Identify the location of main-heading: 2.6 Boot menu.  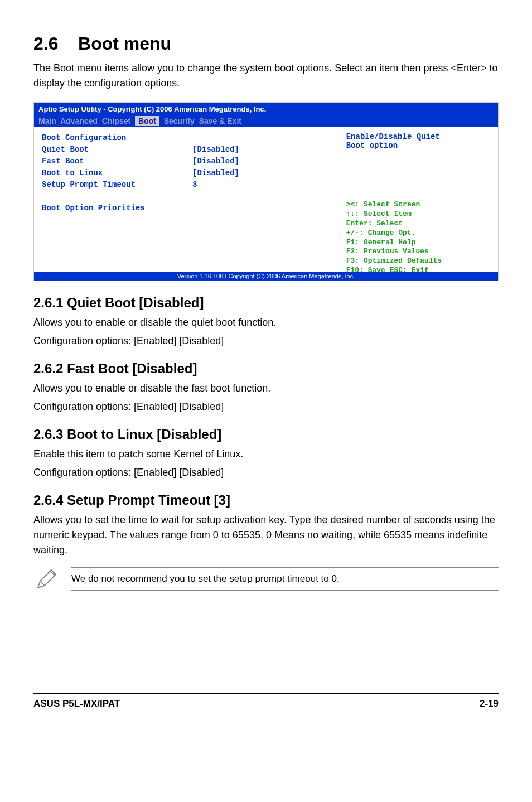
(266, 44).